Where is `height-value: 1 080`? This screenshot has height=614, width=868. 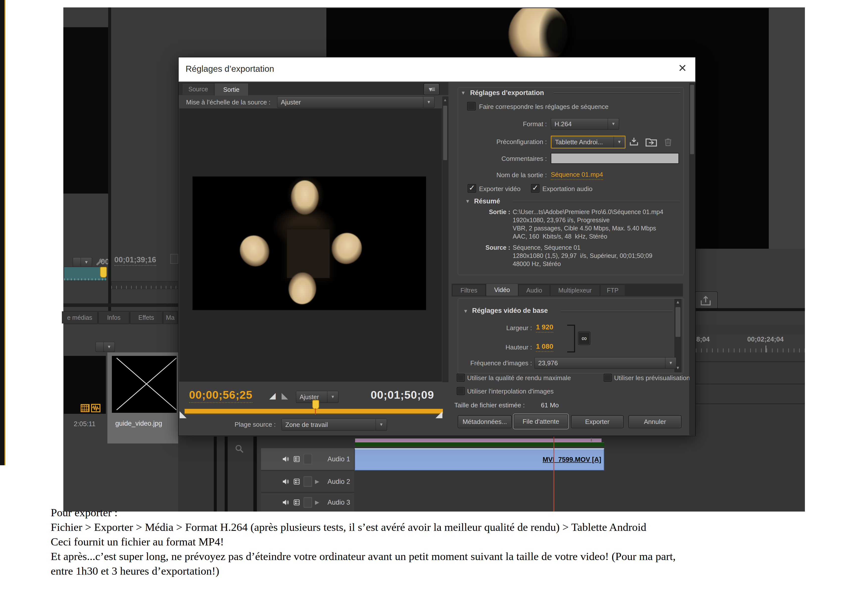 height-value: 1 080 is located at coordinates (544, 347).